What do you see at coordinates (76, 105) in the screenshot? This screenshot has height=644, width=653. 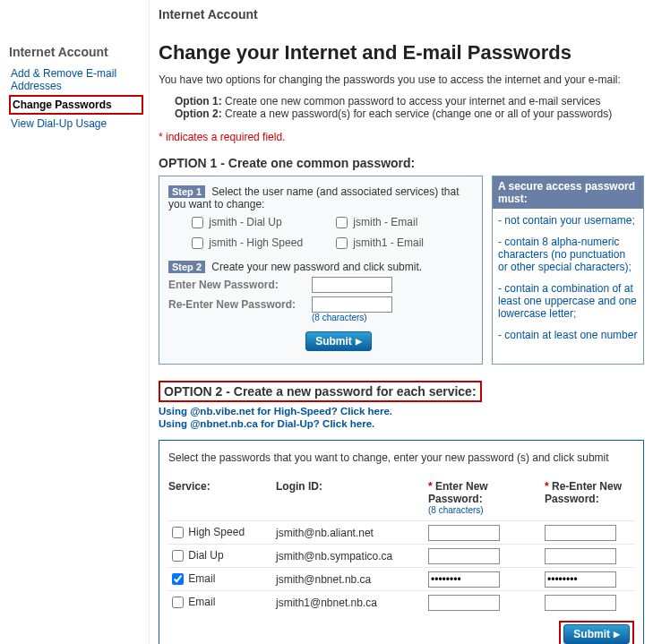 I see `sidebar-item-change-passwords: Change Passwords` at bounding box center [76, 105].